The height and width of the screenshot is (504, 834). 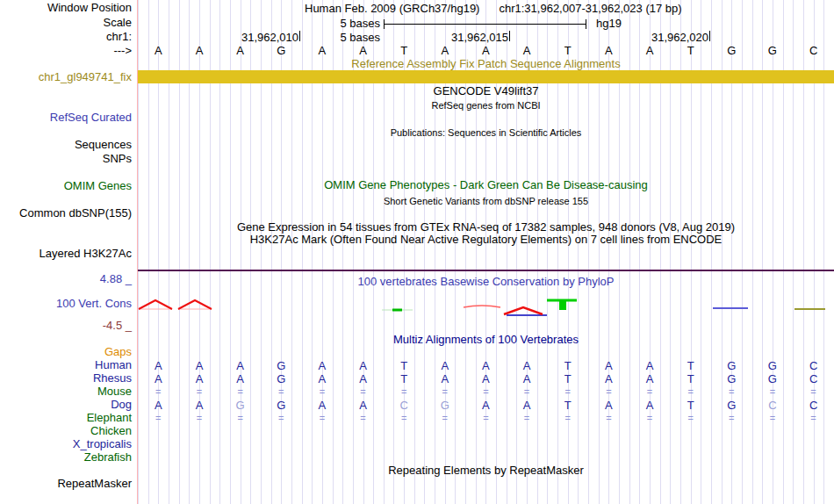 What do you see at coordinates (66, 23) in the screenshot?
I see `scale-label: Scale` at bounding box center [66, 23].